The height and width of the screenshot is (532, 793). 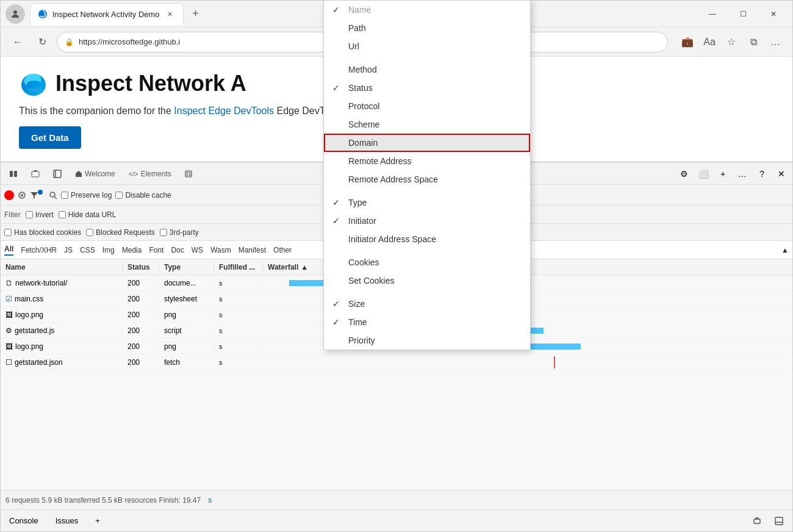 What do you see at coordinates (427, 239) in the screenshot?
I see `cm-item-initiator-address-space: Initiator Address Space` at bounding box center [427, 239].